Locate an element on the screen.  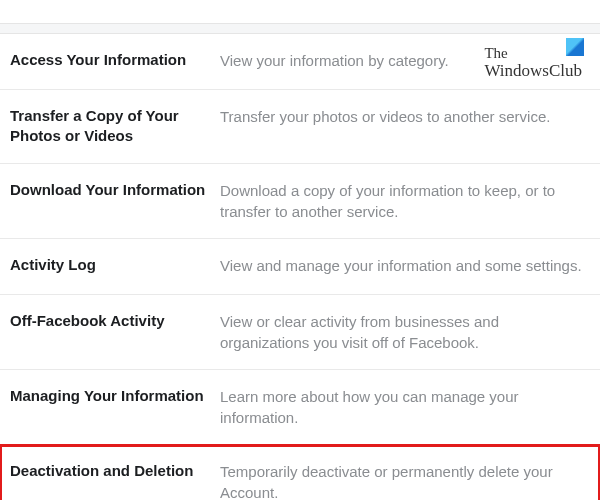
row-label: Deactivation and Deletion is located at coordinates (115, 471).